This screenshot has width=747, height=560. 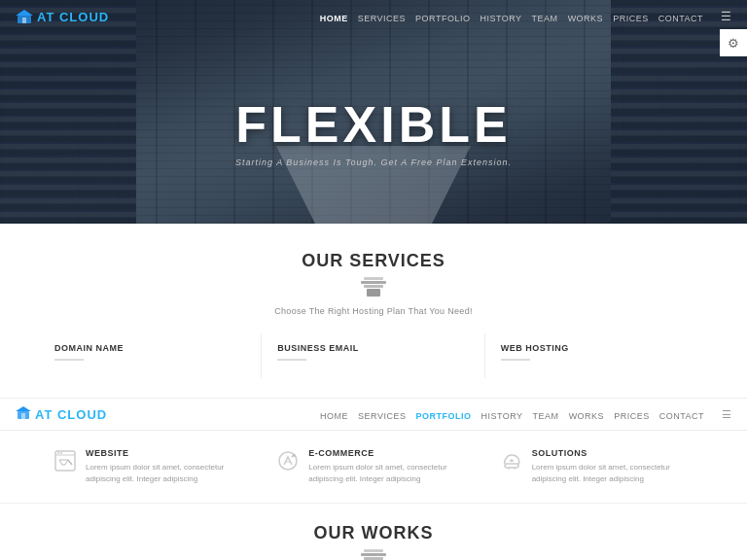 What do you see at coordinates (374, 311) in the screenshot?
I see `services-description: Choose The Right Hosting Plan That You N…` at bounding box center [374, 311].